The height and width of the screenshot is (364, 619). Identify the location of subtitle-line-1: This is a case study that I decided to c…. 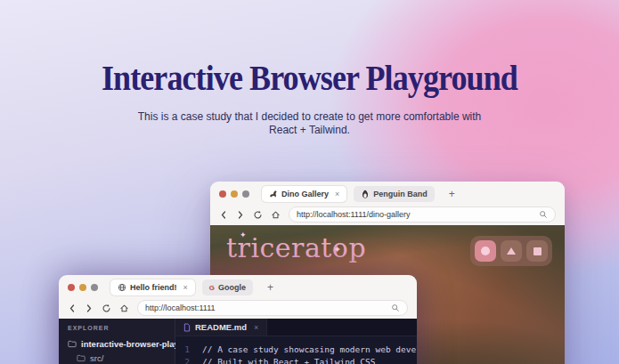
(310, 117).